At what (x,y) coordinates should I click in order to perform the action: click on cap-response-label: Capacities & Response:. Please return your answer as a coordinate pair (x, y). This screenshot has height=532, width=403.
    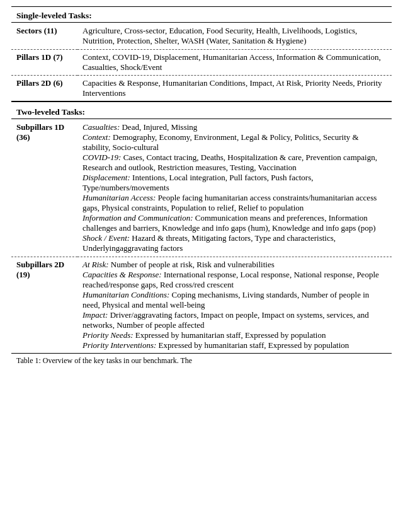
    Looking at the image, I should click on (122, 275).